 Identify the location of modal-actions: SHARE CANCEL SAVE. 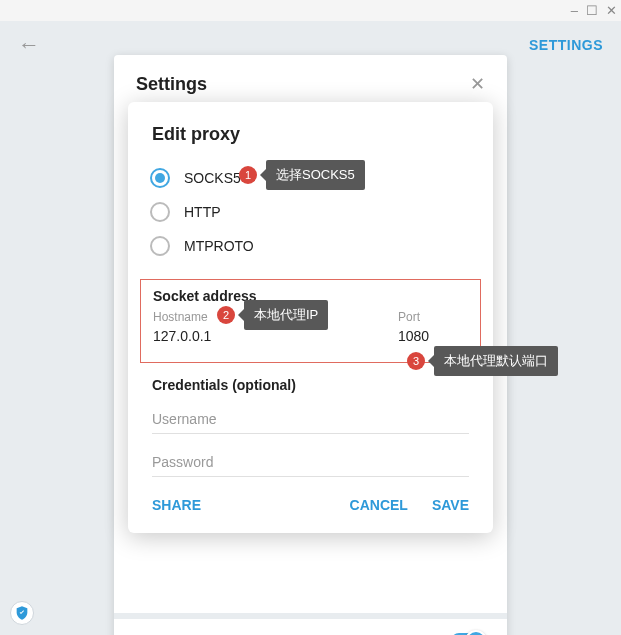
(310, 499).